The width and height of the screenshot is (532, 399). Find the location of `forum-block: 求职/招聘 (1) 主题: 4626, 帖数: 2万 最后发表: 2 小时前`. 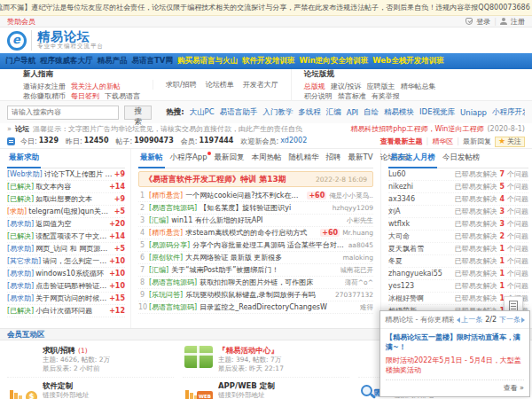

forum-block: 求职/招聘 (1) 主题: 4626, 帖数: 2万 最后发表: 2 小时前 is located at coordinates (90, 360).